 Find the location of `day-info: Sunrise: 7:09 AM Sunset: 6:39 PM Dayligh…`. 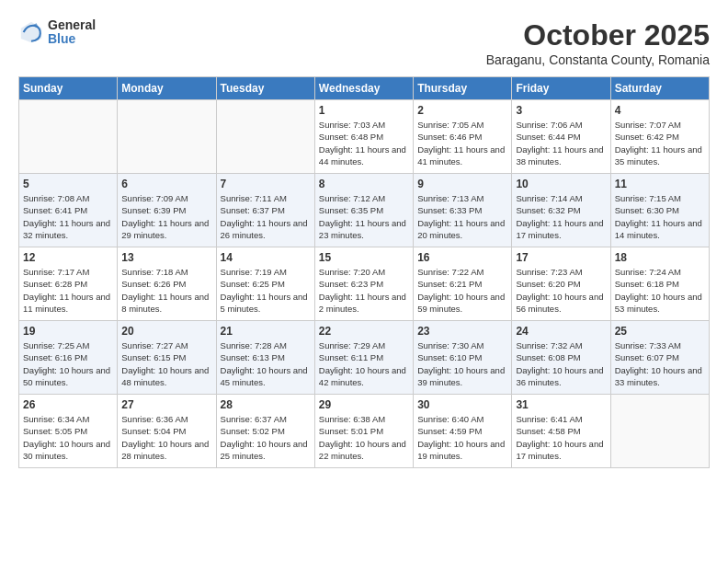

day-info: Sunrise: 7:09 AM Sunset: 6:39 PM Dayligh… is located at coordinates (166, 217).